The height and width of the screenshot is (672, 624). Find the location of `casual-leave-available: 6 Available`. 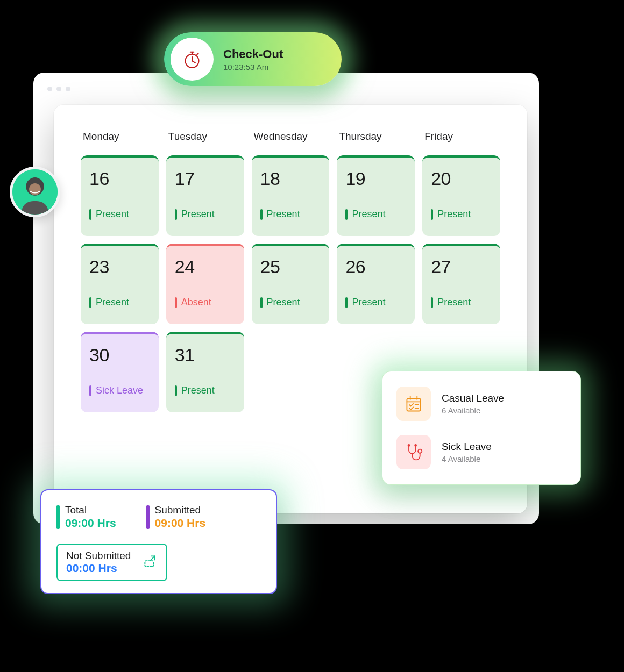

casual-leave-available: 6 Available is located at coordinates (473, 411).